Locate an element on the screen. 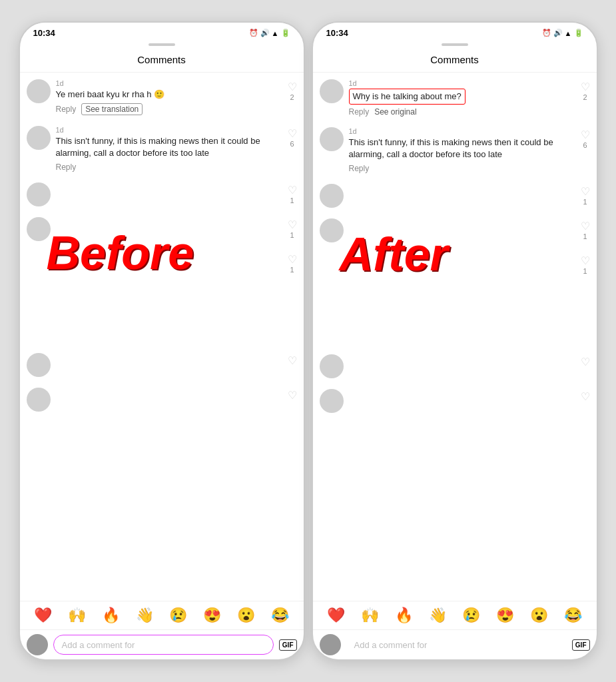 The width and height of the screenshot is (616, 682). input-wrapper-after: Add a comment for is located at coordinates (457, 645).